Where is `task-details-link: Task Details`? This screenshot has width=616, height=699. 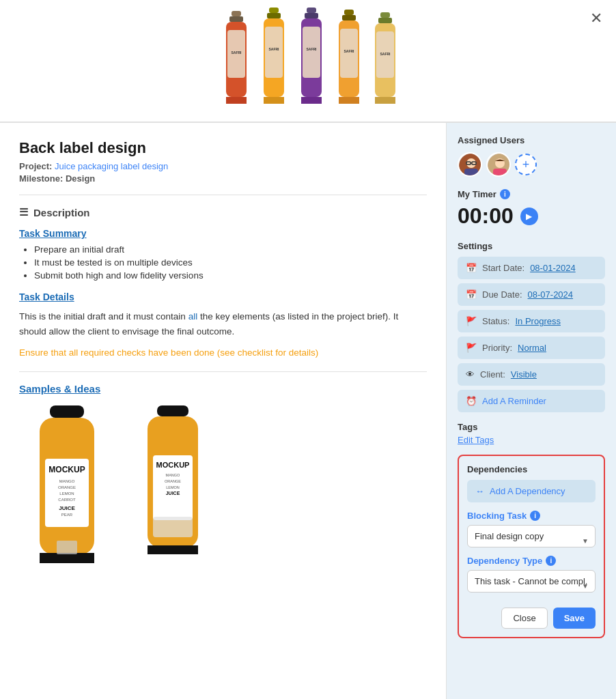 task-details-link: Task Details is located at coordinates (223, 297).